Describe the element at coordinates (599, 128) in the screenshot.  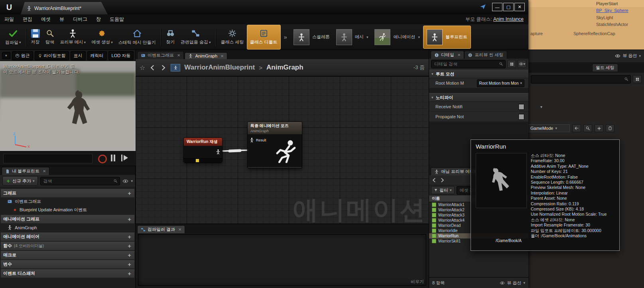
I see `add-button` at that location.